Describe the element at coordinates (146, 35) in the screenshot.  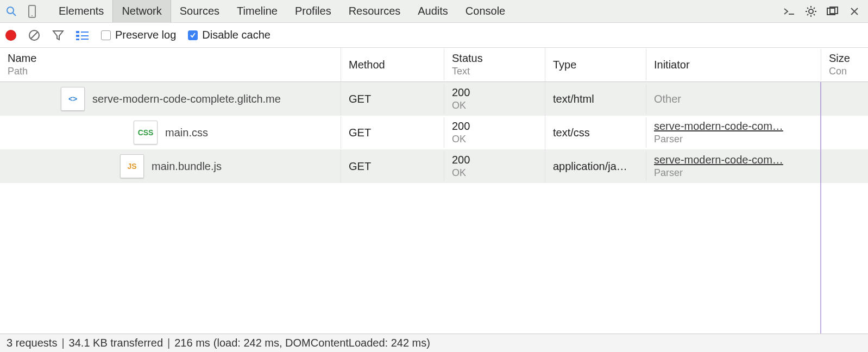
I see `preserve-log-label: Preserve log` at that location.